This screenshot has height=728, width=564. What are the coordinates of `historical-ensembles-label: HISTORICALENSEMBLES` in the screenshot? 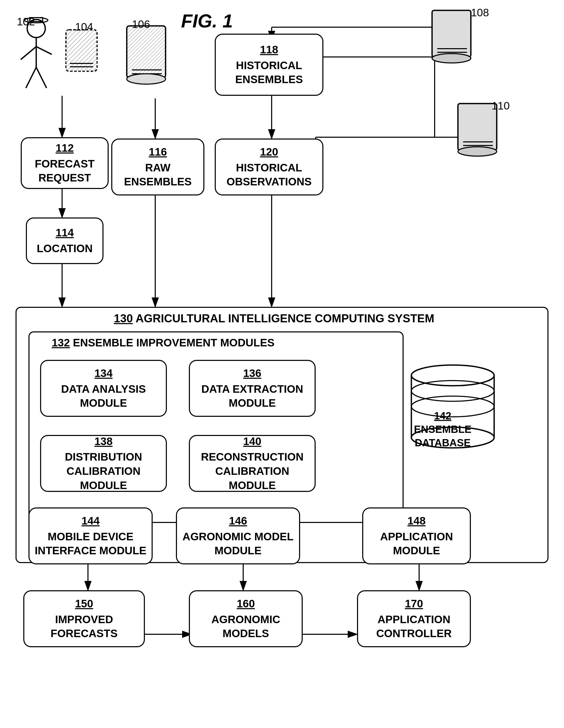 It's located at (269, 73).